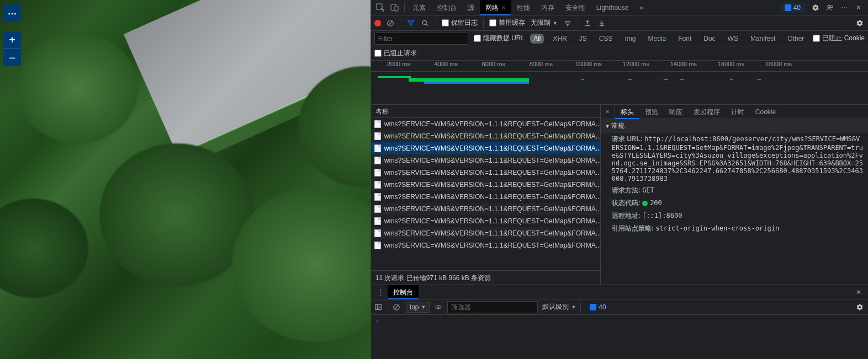  Describe the element at coordinates (548, 8) in the screenshot. I see `tab-memory: 内存` at that location.